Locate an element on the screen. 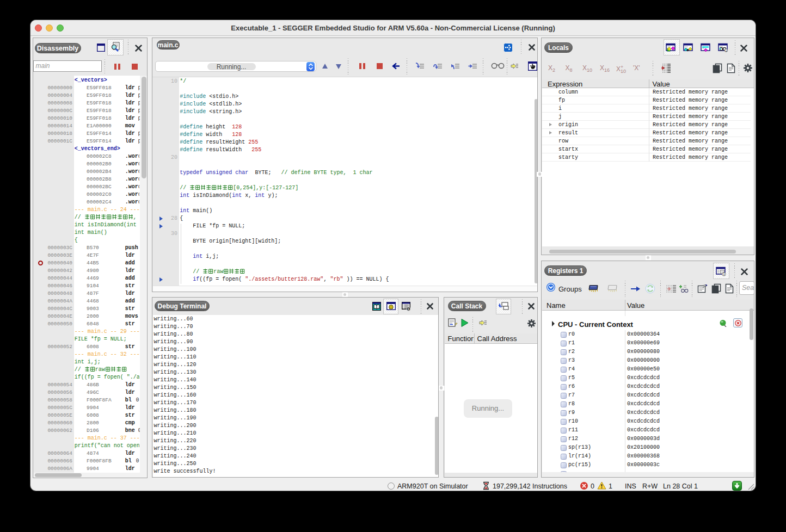 The width and height of the screenshot is (786, 532). svg-text: 1 is located at coordinates (724, 274).